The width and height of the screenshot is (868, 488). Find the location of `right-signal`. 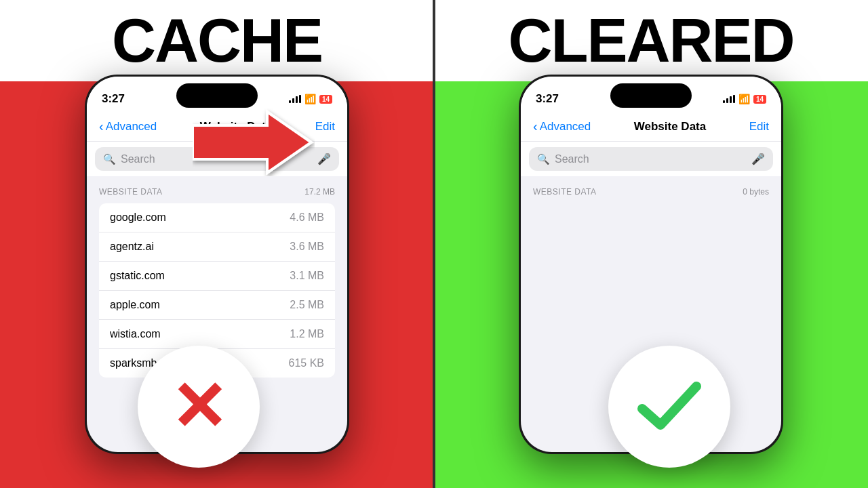

right-signal is located at coordinates (729, 99).